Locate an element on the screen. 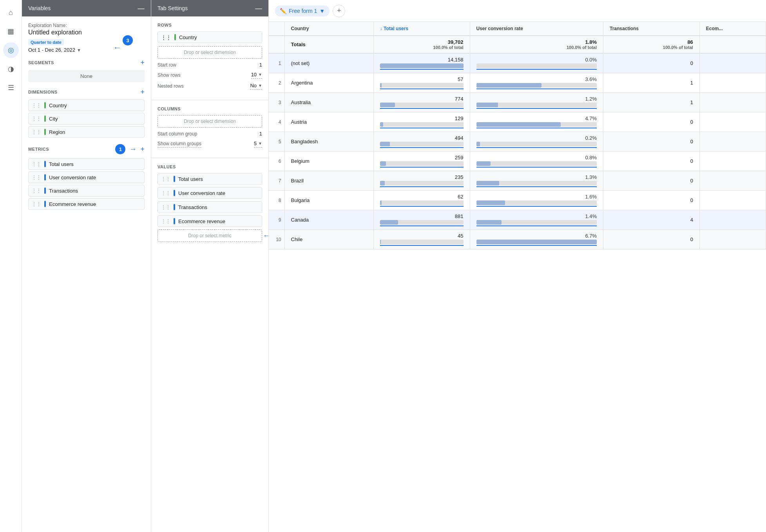  date-value: Oct 1 - Dec 26, 2022 ▼ is located at coordinates (86, 50).